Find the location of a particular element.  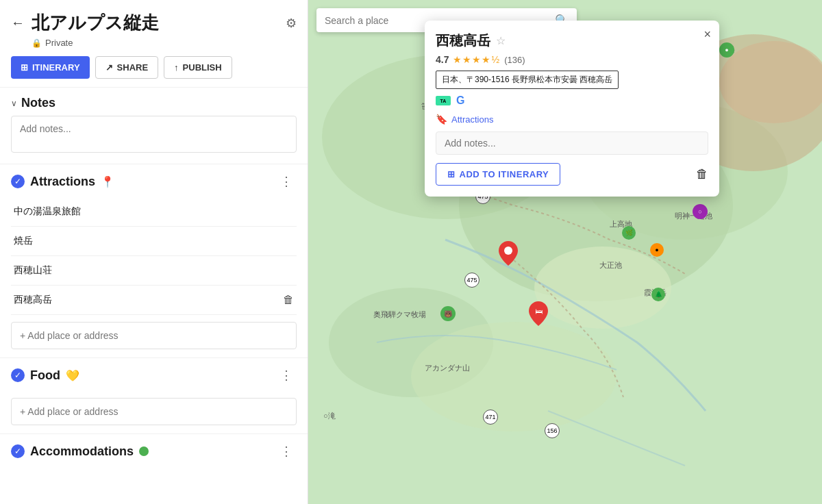

sidebar-header: ← 北アルプス縦走 ⚙ 🔒 Private ⊞ ITINERARY ↗ SHAR… is located at coordinates (153, 44).